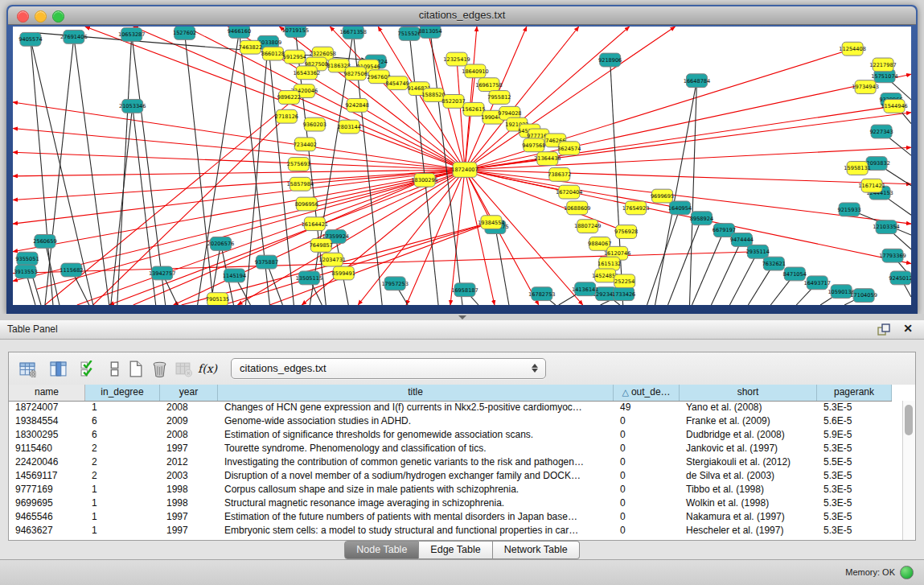  What do you see at coordinates (135, 369) in the screenshot?
I see `new-column-button` at bounding box center [135, 369].